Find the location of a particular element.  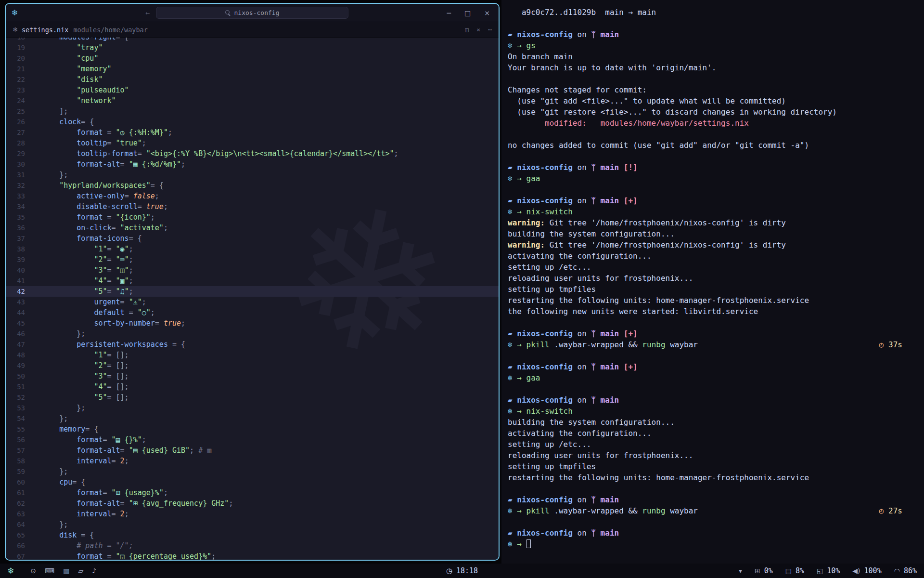

image-icon: ▦ is located at coordinates (66, 571).